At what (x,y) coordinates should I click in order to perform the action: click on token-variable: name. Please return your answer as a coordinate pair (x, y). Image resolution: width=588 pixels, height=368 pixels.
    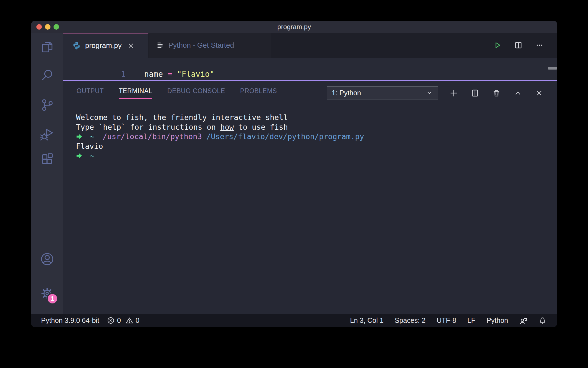
    Looking at the image, I should click on (154, 74).